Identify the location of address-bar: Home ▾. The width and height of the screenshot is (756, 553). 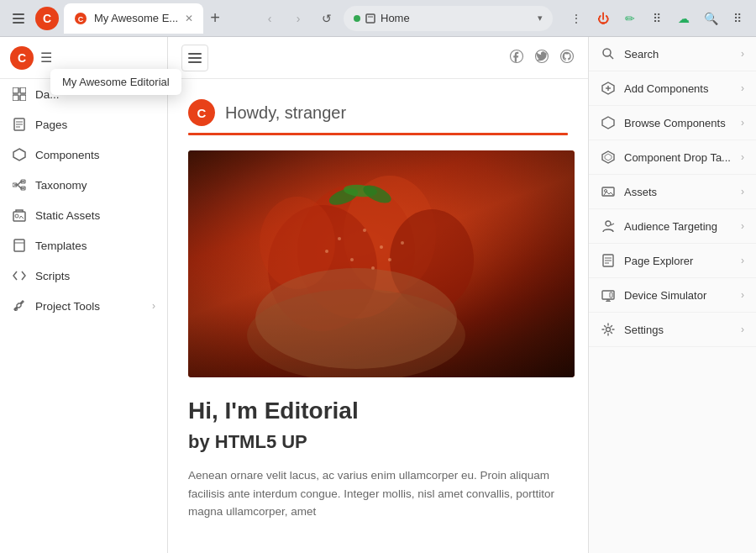
(449, 18).